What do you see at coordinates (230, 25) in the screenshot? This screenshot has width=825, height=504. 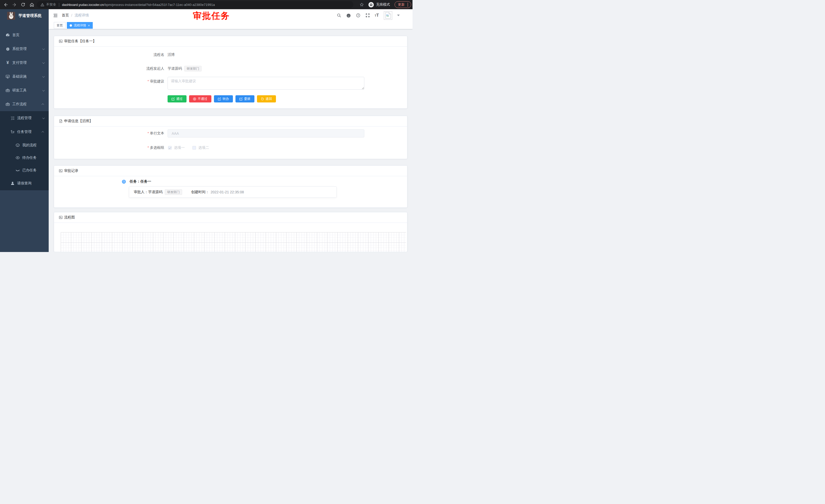 I see `tags-view-bar: 首页 流程详情 ×` at bounding box center [230, 25].